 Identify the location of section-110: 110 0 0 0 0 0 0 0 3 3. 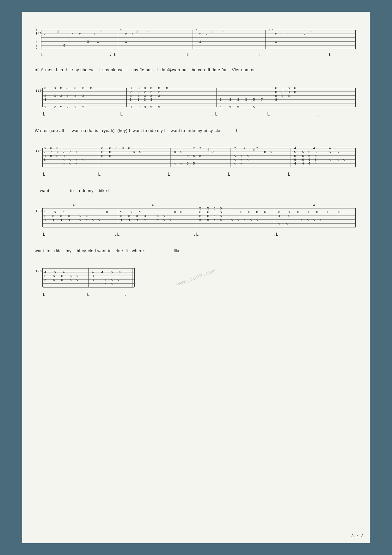
(196, 108).